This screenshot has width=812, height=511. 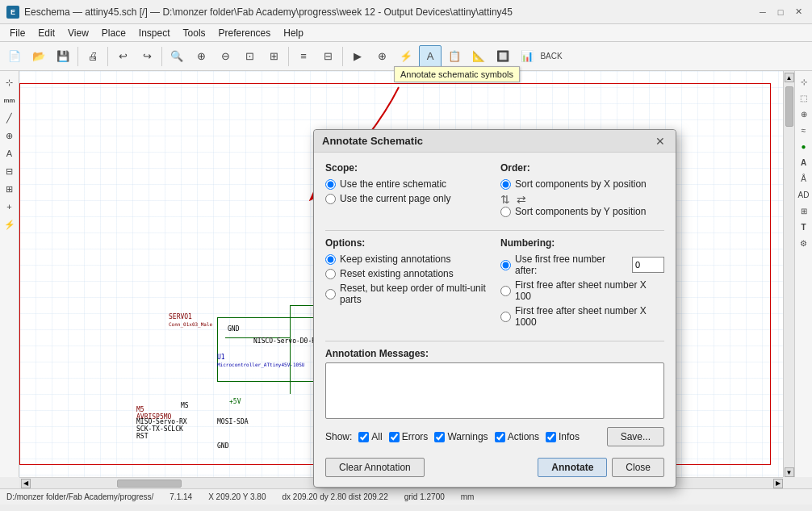 I want to click on rt-cursor: ⊹, so click(x=804, y=82).